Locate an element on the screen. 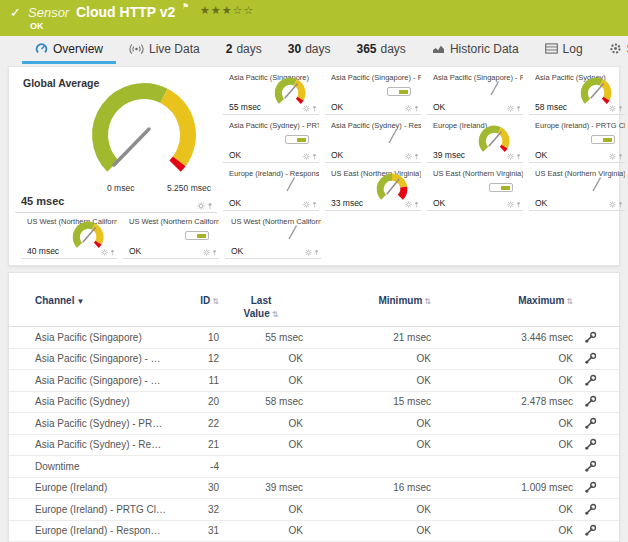  channel-cell: Asia Pacific (Sydney) - PRTG … OK is located at coordinates (271, 141).